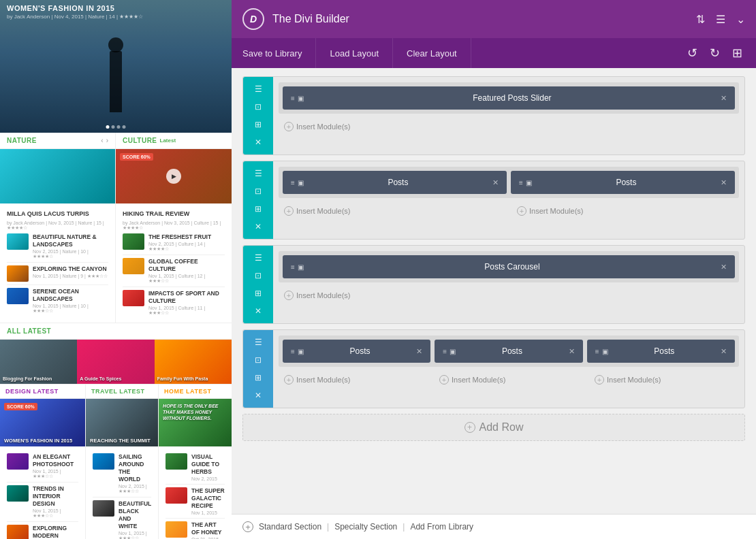  I want to click on nature-thumb, so click(57, 176).